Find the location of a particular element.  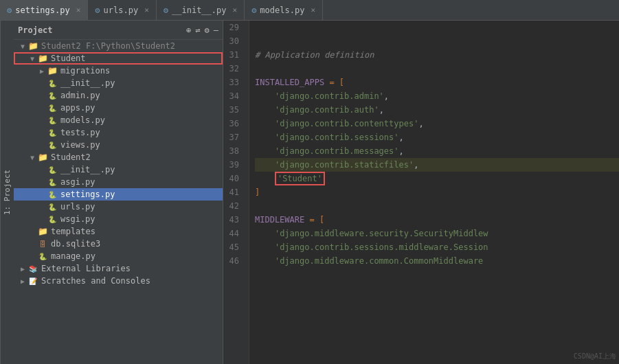

tree-item-init-s2: 🐍__init__.py is located at coordinates (118, 170).